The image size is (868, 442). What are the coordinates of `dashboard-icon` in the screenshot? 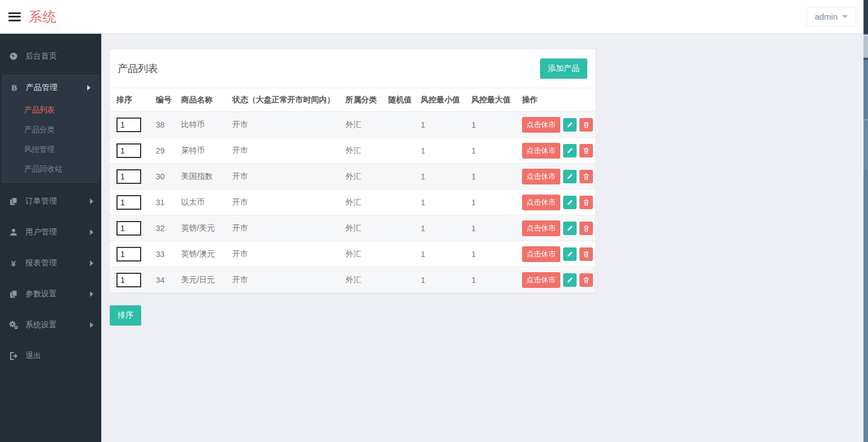 It's located at (14, 56).